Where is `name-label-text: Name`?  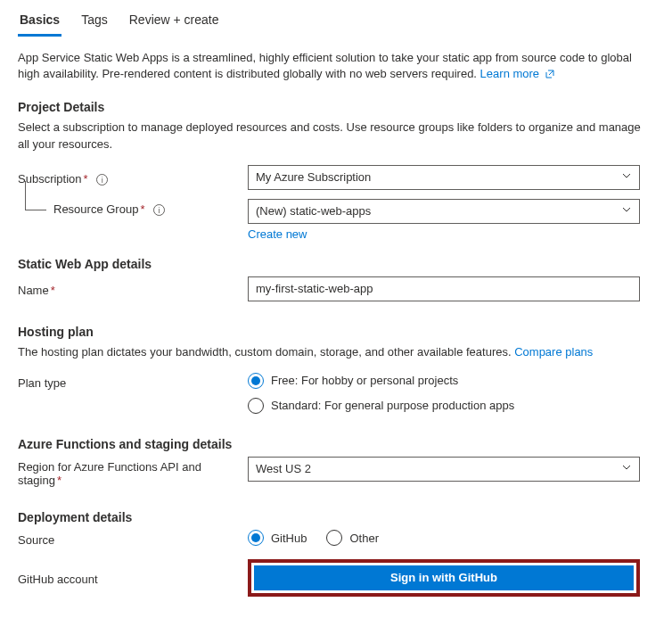 name-label-text: Name is located at coordinates (34, 291).